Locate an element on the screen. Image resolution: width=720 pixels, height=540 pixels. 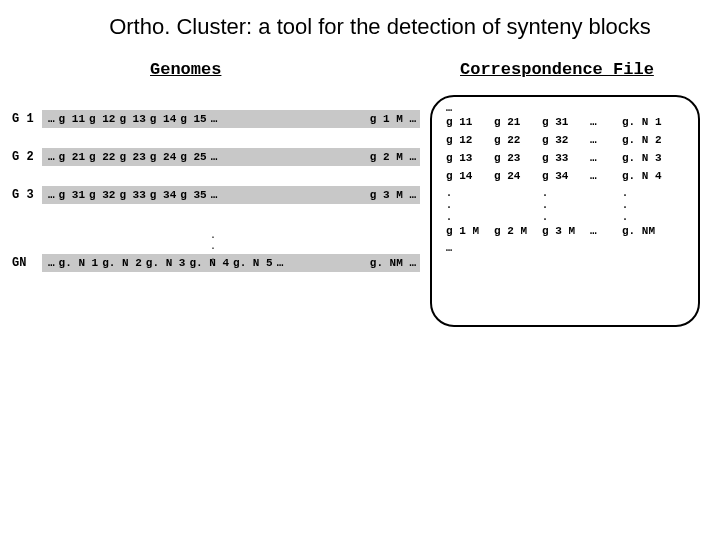
corr-cell: g 22 is located at coordinates (518, 140).